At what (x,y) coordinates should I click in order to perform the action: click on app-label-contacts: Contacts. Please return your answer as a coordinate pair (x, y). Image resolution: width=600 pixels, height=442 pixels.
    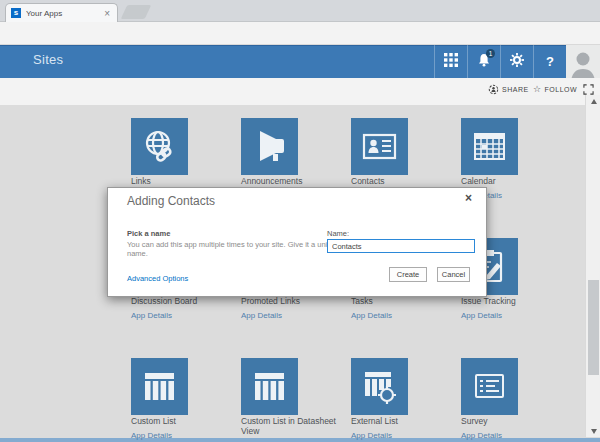
    Looking at the image, I should click on (405, 182).